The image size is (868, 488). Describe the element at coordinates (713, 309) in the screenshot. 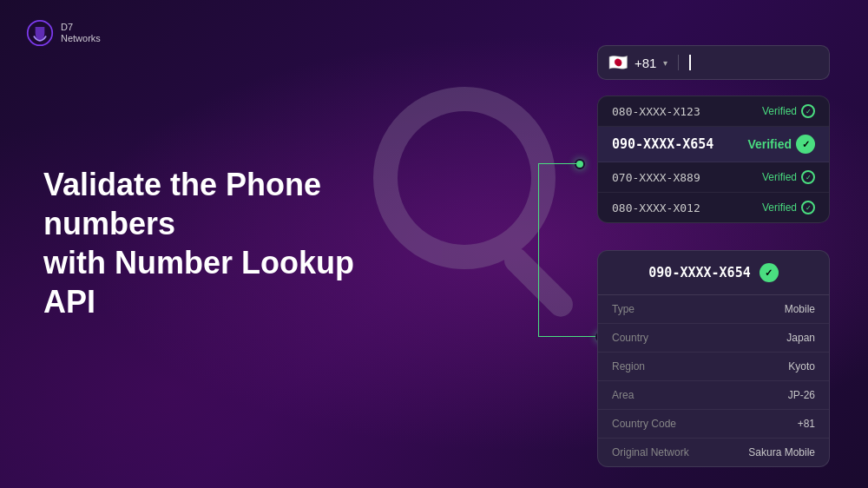

I see `detail-row-type: Type Mobile` at that location.